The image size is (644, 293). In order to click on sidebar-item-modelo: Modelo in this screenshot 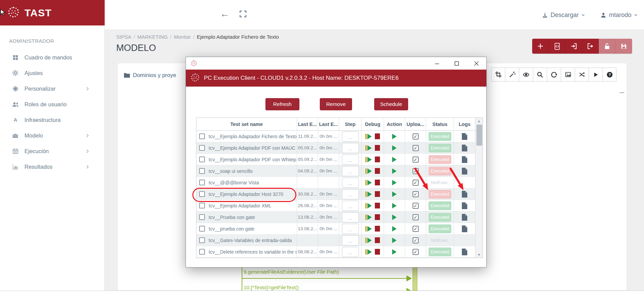, I will do `click(52, 135)`.